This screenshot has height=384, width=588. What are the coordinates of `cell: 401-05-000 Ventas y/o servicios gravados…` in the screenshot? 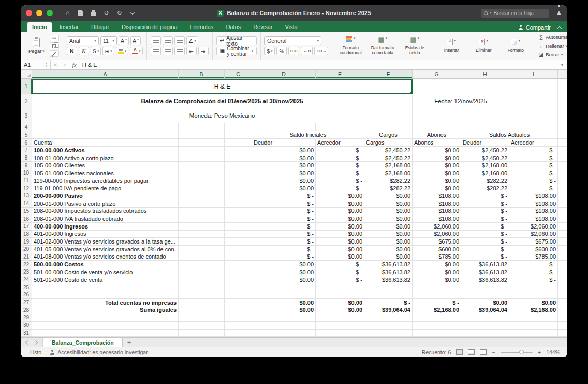 It's located at (106, 250).